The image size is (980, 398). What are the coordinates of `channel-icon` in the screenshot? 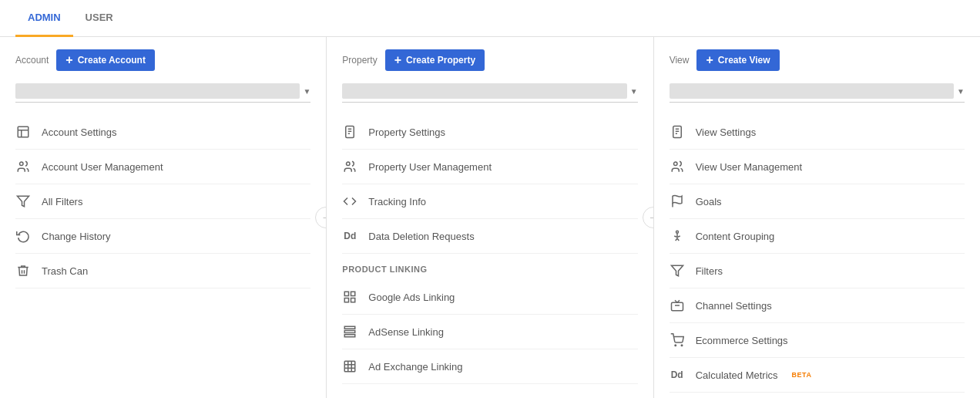 It's located at (677, 305).